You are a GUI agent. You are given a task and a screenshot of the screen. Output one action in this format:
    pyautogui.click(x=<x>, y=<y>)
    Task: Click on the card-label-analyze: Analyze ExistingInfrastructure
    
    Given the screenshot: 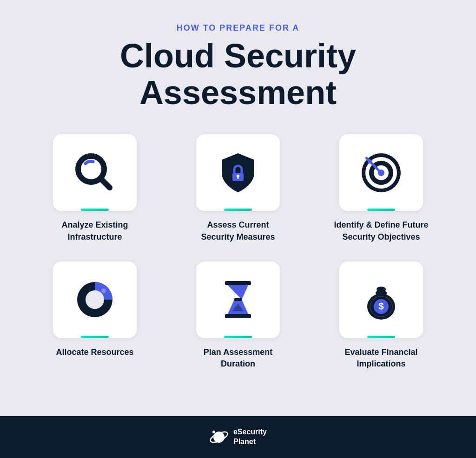 What is the action you would take?
    pyautogui.click(x=95, y=231)
    